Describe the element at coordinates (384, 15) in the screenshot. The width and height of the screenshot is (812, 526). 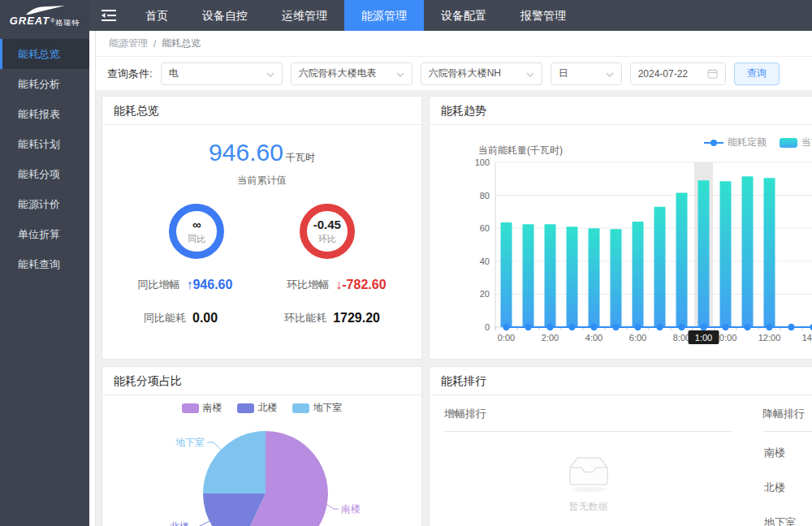
I see `top-nav-item-3: 能源管理` at that location.